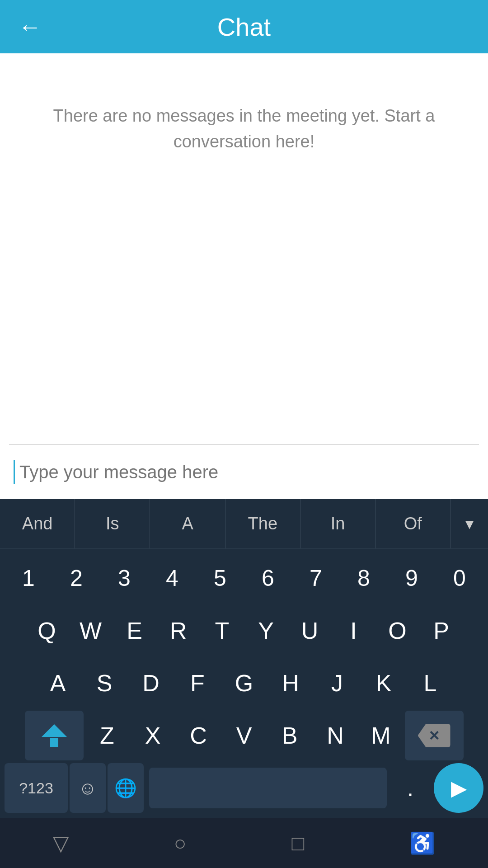  What do you see at coordinates (244, 129) in the screenshot?
I see `empty-message: There are no messages in the meeting yet…` at bounding box center [244, 129].